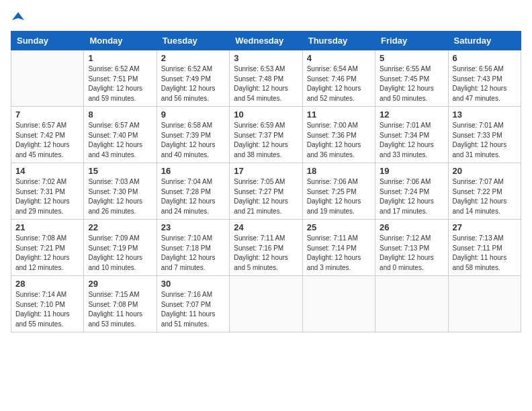 This screenshot has height=411, width=532. Describe the element at coordinates (47, 227) in the screenshot. I see `day-number: 21` at that location.